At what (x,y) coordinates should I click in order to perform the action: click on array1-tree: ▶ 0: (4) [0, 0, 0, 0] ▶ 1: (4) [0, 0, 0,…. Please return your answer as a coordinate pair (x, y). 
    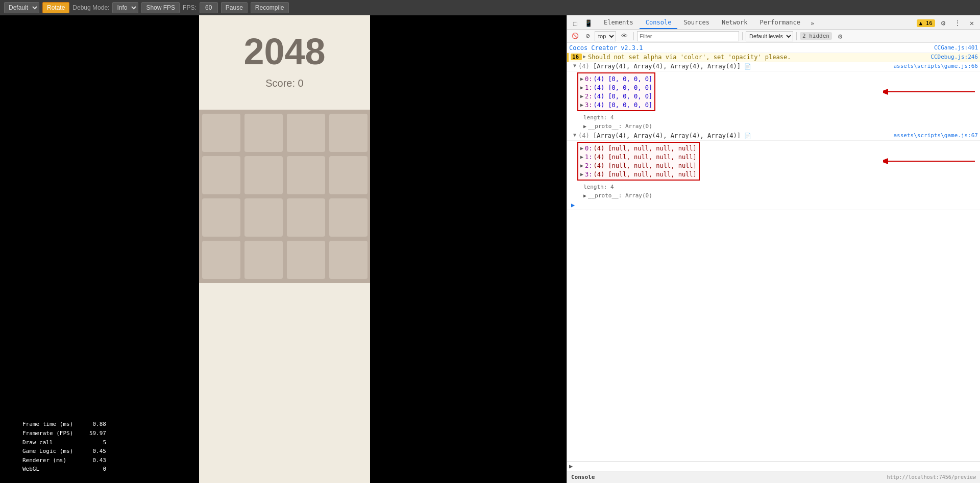
    Looking at the image, I should click on (774, 92).